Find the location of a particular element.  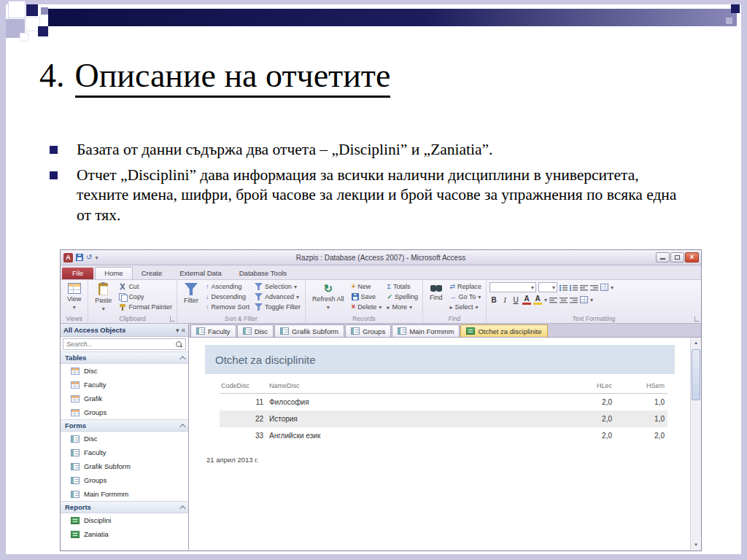

selection-button: Selection is located at coordinates (277, 287).